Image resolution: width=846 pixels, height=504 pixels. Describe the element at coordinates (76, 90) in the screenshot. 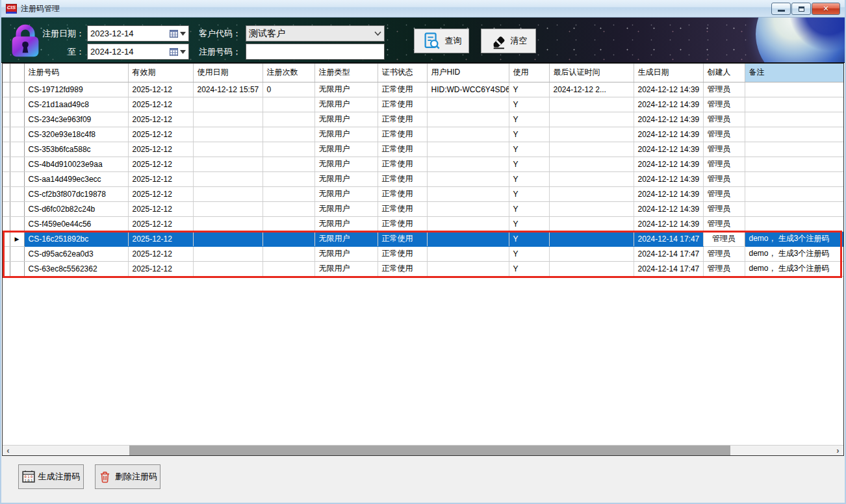

I see `table-cell: CS-19712fd989` at that location.